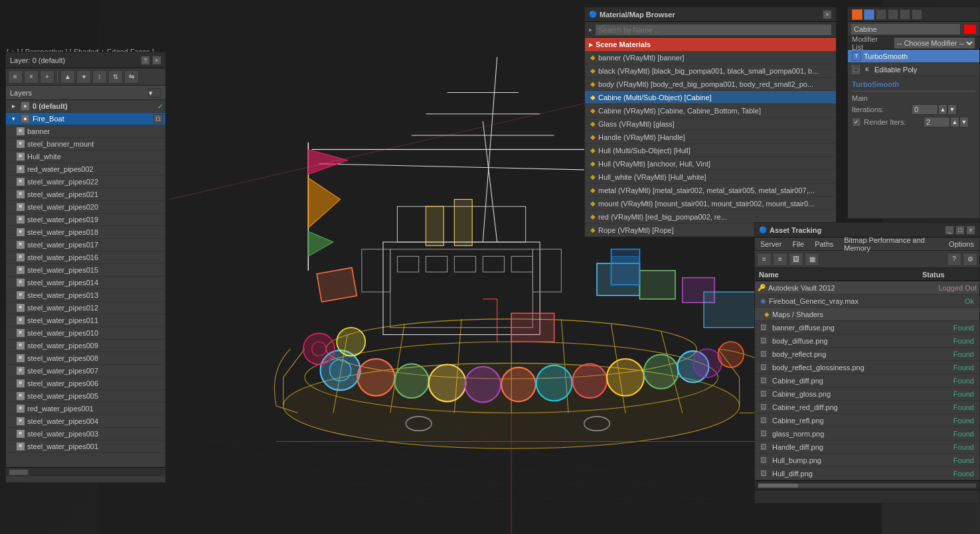 This screenshot has height=534, width=980. Describe the element at coordinates (86, 333) in the screenshot. I see `layer-item-swp010: ■ steel_water_pipes010` at that location.